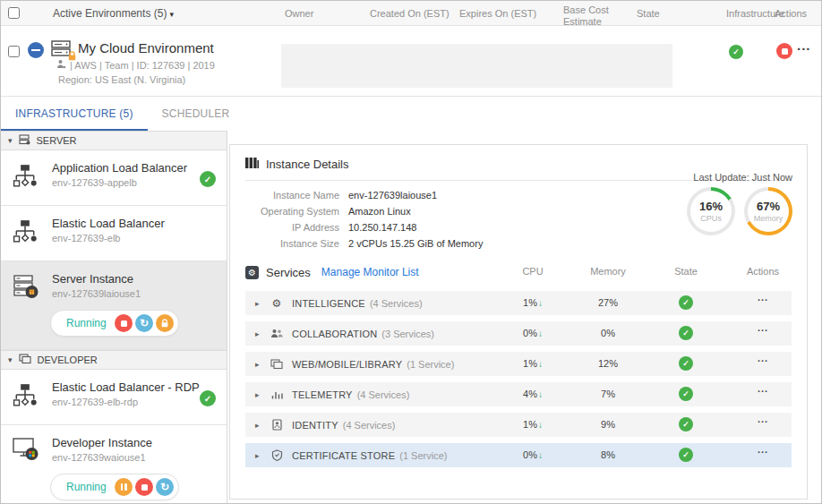  I want to click on active-environments-label: Active Environments (5), so click(109, 13).